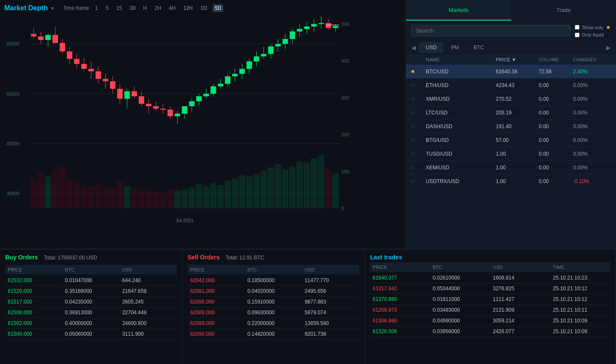  I want to click on price-value: 205.19, so click(517, 113).